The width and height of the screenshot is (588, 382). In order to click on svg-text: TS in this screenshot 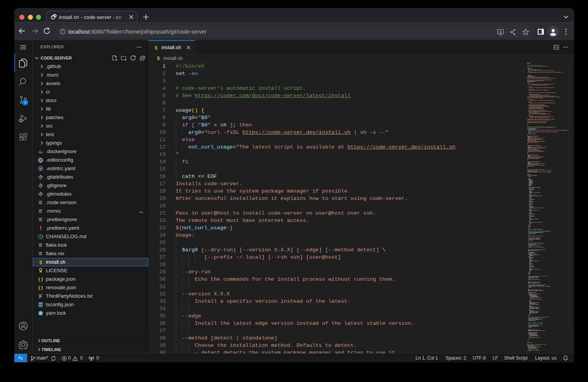, I will do `click(41, 305)`.